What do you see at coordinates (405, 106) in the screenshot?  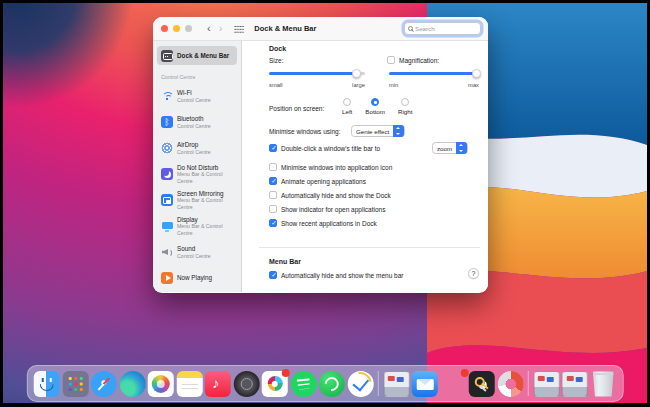 I see `position-radio-option: Right` at bounding box center [405, 106].